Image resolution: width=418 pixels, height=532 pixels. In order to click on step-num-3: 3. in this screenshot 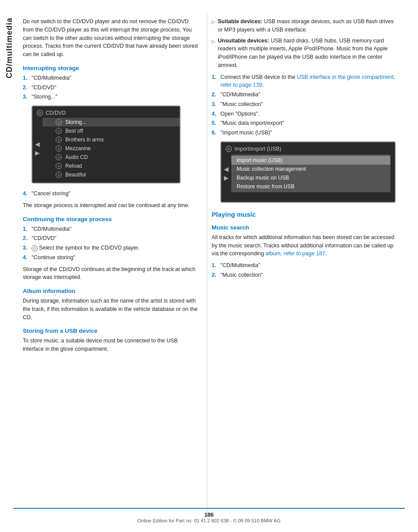, I will do `click(27, 97)`.